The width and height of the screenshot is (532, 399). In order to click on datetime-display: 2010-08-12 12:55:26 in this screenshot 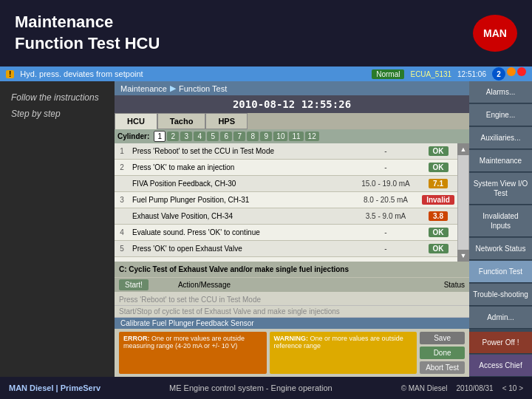, I will do `click(292, 104)`.